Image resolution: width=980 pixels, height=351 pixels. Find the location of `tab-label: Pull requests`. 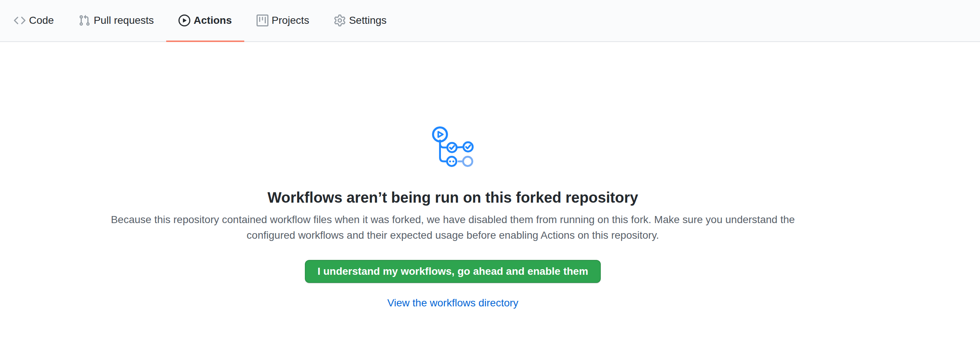

tab-label: Pull requests is located at coordinates (124, 21).